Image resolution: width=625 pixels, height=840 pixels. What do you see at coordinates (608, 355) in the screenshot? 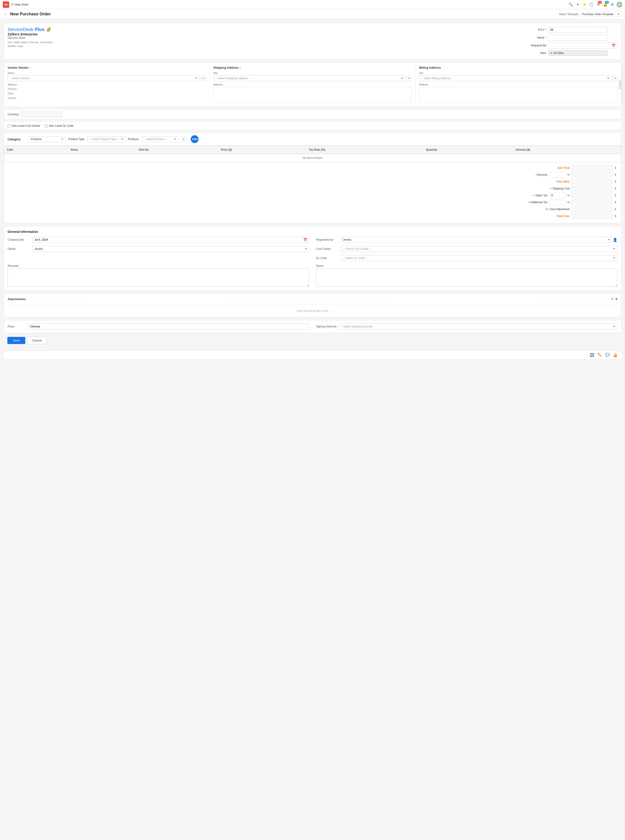
I see `bottom-icon-3: 💬` at bounding box center [608, 355].